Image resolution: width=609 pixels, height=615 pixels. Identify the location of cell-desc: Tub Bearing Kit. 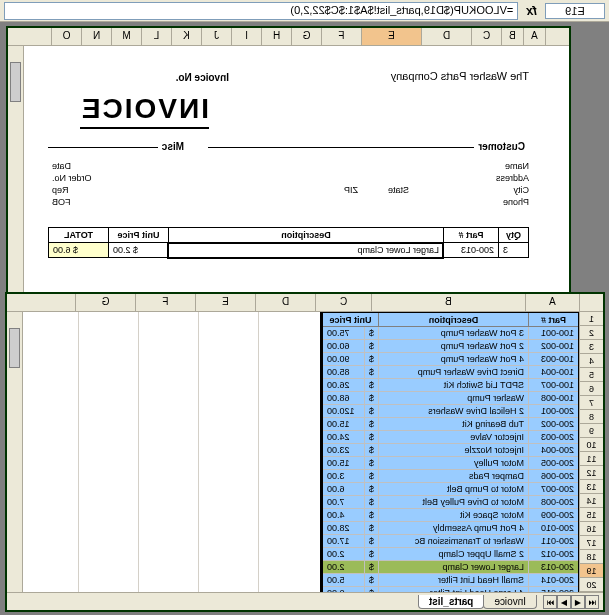
(454, 424).